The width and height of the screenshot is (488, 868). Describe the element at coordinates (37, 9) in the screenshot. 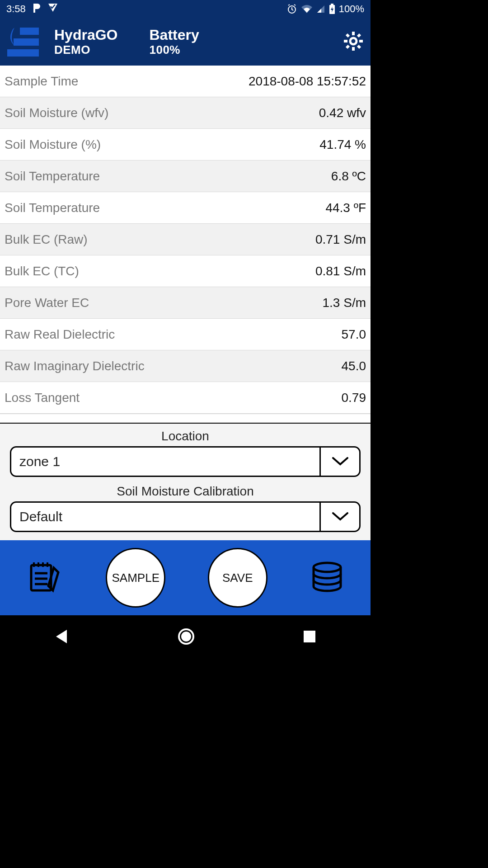

I see `p-icon` at that location.